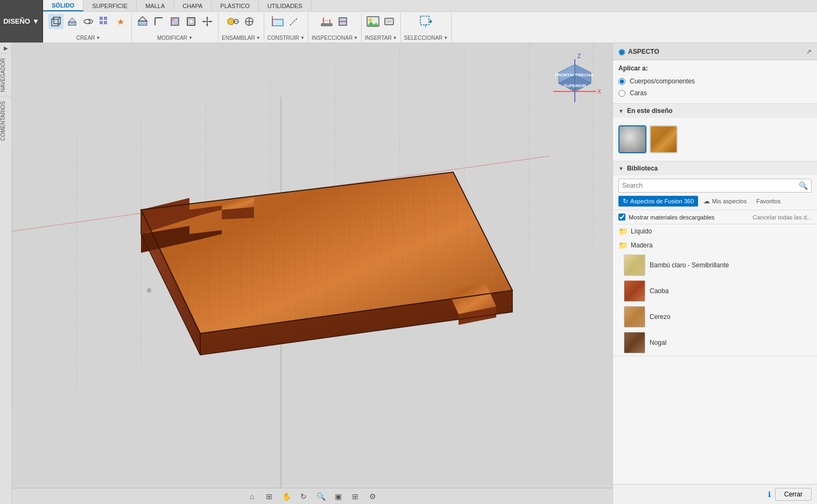  What do you see at coordinates (286, 496) in the screenshot?
I see `pan-icon: ✋` at bounding box center [286, 496].